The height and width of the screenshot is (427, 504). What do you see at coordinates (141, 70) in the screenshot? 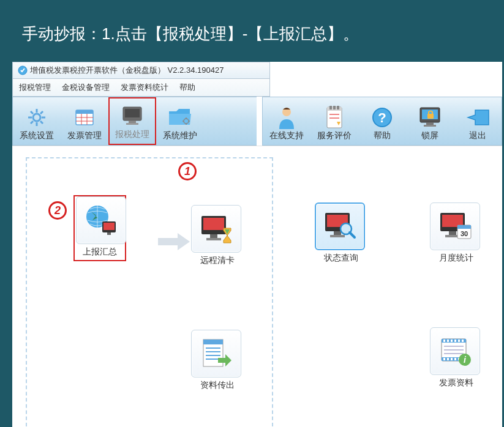
I see `title-bar: 增值税发票税控开票软件（金税盘版） V2.2.34.190427` at bounding box center [141, 70].